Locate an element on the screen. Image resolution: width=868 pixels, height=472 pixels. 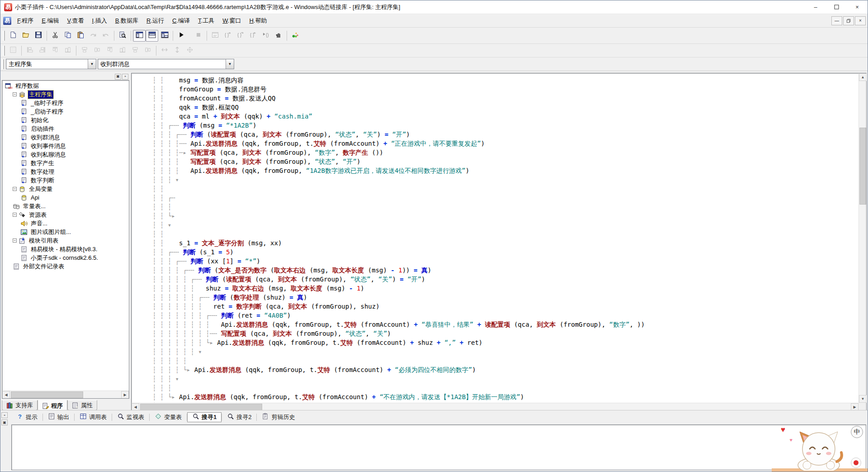
code-line: ┆ ┆ ┆ is located at coordinates (504, 388).